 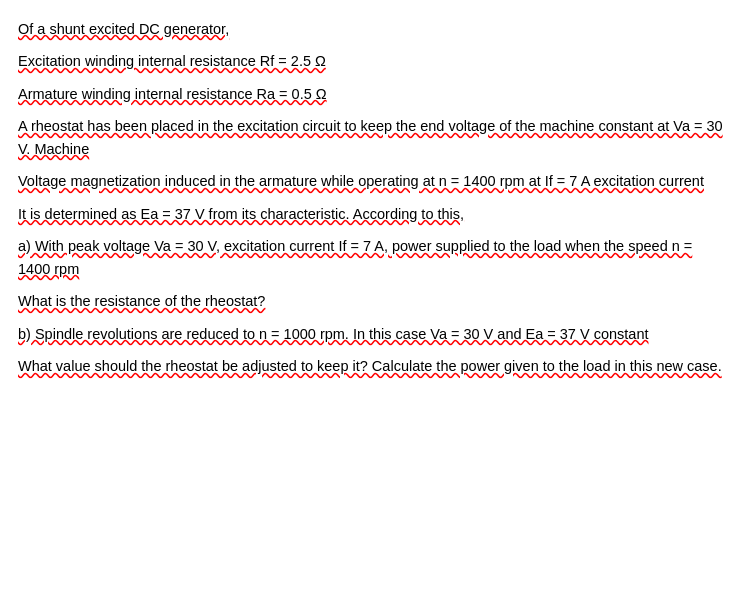 What do you see at coordinates (373, 366) in the screenshot?
I see `paragraph-10: What value should the rheostat be adjust…` at bounding box center [373, 366].